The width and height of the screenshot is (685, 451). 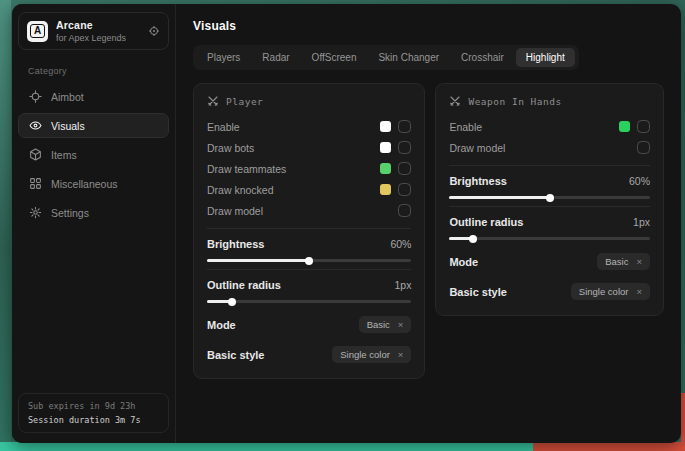 I want to click on sidebar-item-settings: Settings, so click(x=94, y=212).